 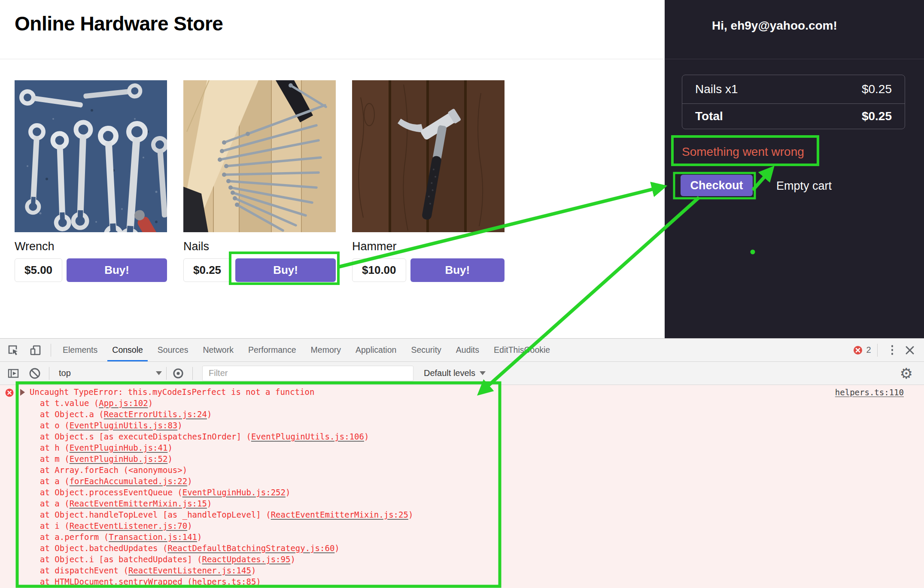 I want to click on stack-frame: at Object.batchedUpdates (ReactDefaultBa…, so click(x=216, y=548).